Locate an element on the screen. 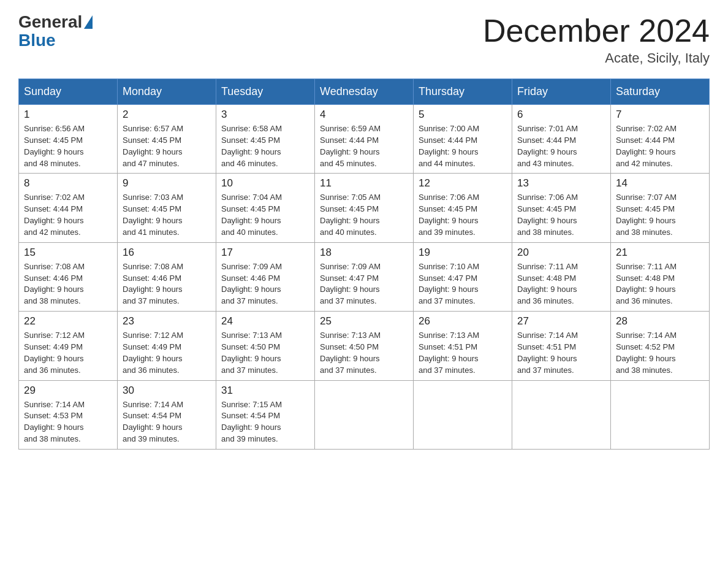 The width and height of the screenshot is (728, 563). column-header-friday: Friday is located at coordinates (561, 92).